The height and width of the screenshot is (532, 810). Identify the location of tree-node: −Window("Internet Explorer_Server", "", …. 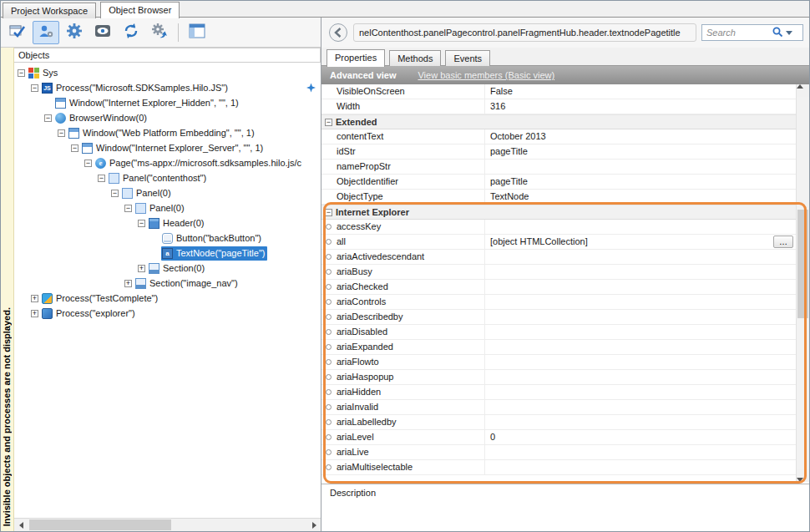
(167, 148).